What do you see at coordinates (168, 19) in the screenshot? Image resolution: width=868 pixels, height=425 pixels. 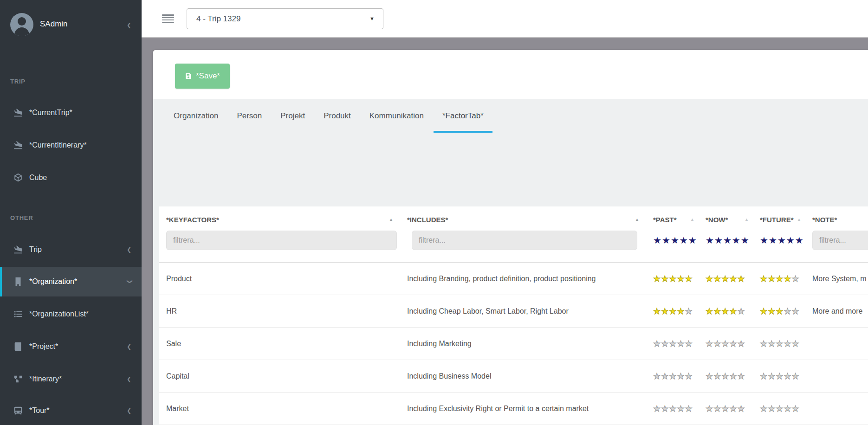 I see `hamburger-icon` at bounding box center [168, 19].